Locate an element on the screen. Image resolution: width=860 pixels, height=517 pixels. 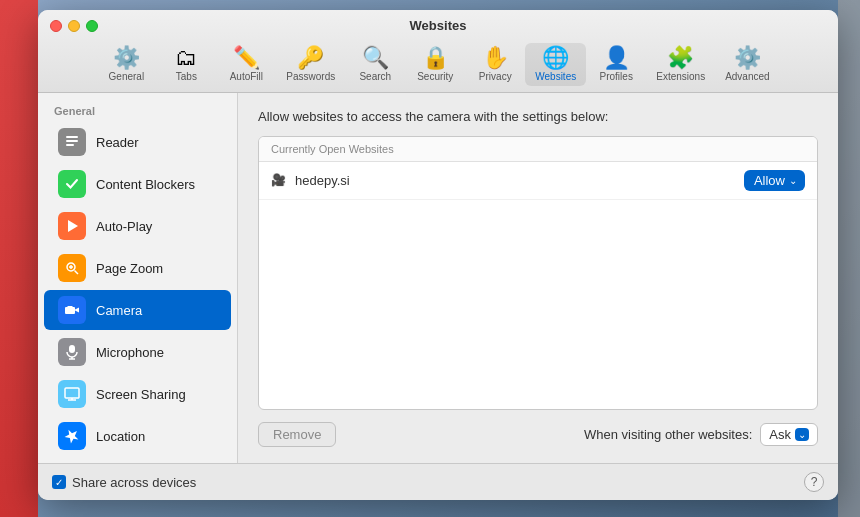
privacy-icon: ✋ is located at coordinates (496, 58).